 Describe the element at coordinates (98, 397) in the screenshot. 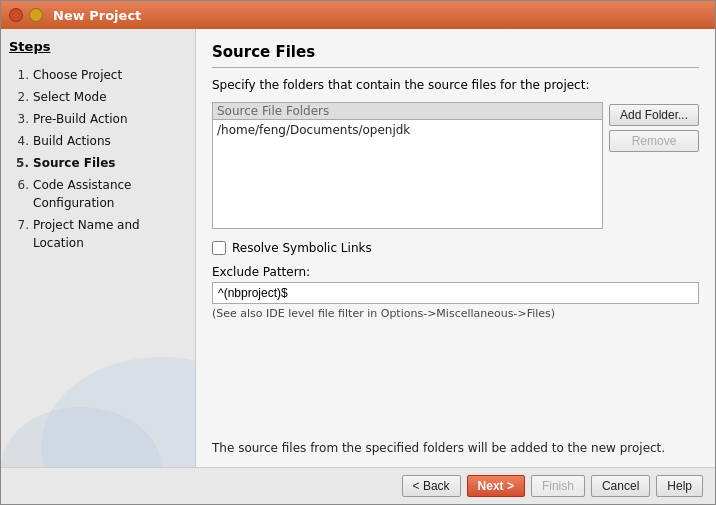

I see `sidebar-decoration` at that location.